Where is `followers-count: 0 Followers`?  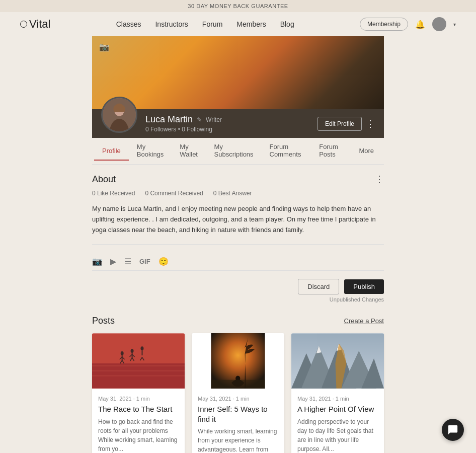 followers-count: 0 Followers is located at coordinates (161, 129).